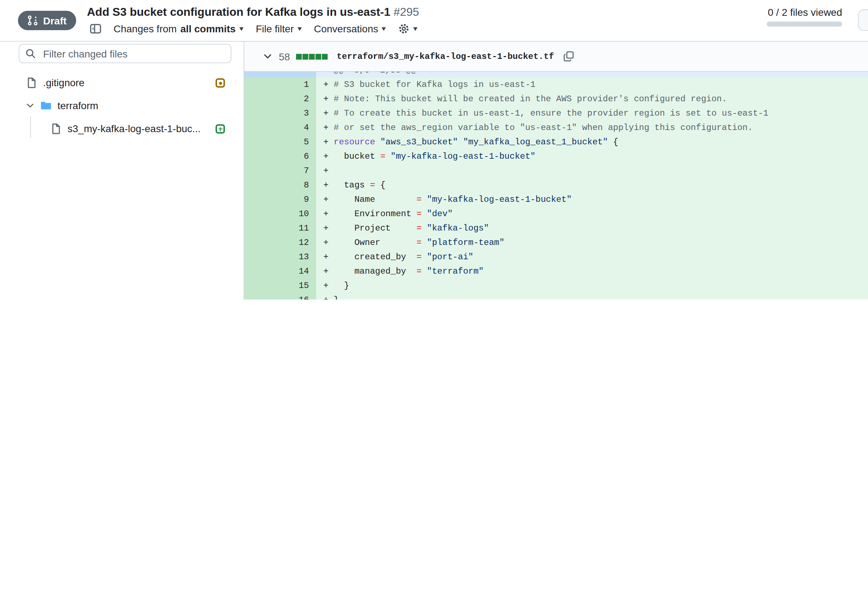  Describe the element at coordinates (556, 157) in the screenshot. I see `diff-line: 6+ bucket = "my-kafka-log-east-1-bucket"` at that location.